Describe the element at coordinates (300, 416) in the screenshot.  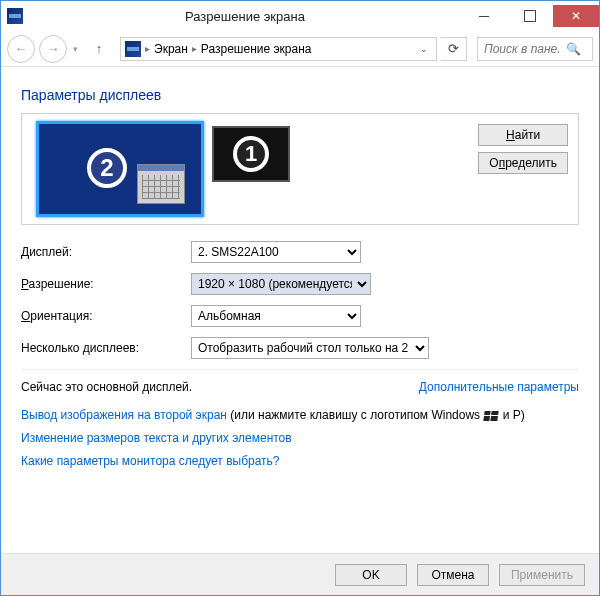
I see `project-line: Вывод изображения на второй экран (или н…` at that location.